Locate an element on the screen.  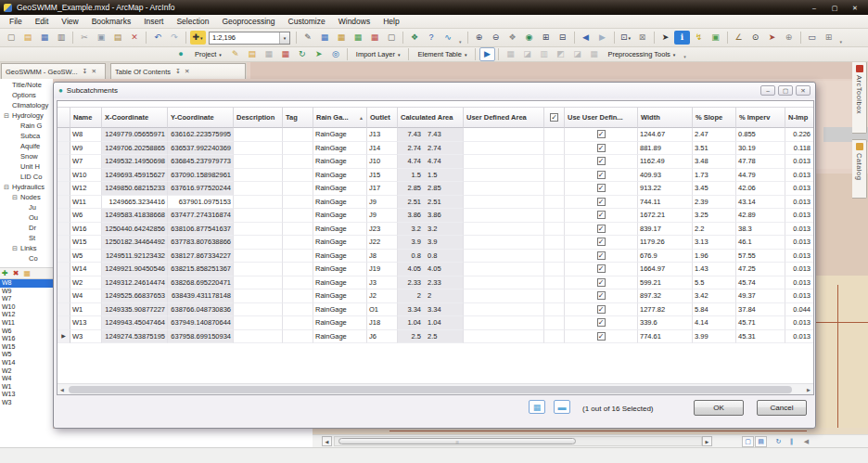
cell-sel: ▶ is located at coordinates (64, 338).